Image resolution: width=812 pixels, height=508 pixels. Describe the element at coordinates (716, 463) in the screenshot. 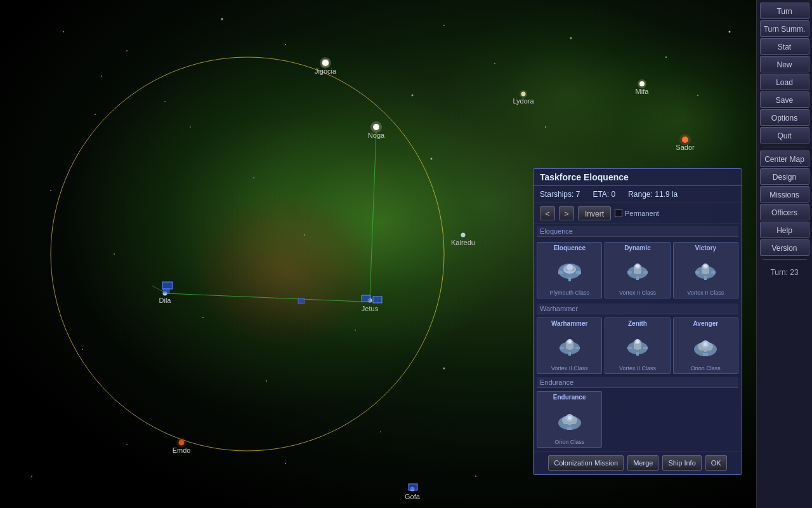

I see `ok-button: OK` at that location.